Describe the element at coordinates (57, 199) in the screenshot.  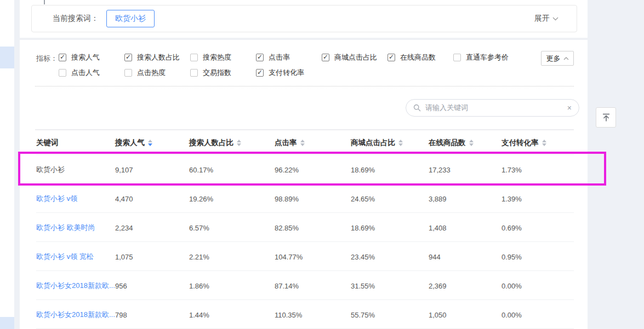
I see `keyword-link: 欧货小衫 v领` at that location.